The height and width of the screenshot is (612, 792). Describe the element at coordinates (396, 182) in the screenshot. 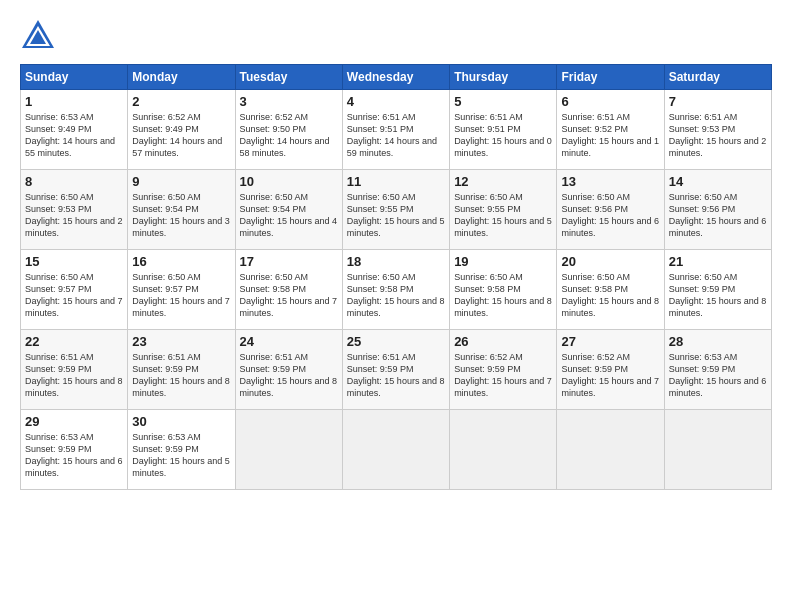

I see `day-number: 11` at that location.